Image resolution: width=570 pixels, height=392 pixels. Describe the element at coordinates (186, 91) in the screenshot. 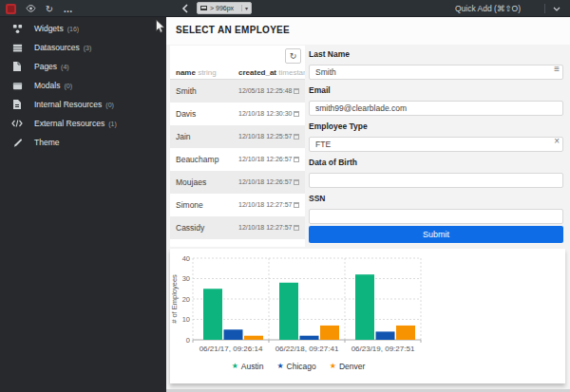

I see `cell-name: Smith` at that location.